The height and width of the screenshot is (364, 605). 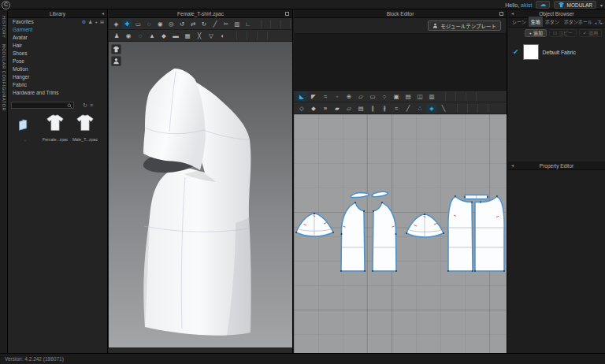 What do you see at coordinates (396, 109) in the screenshot?
I see `sew-mn-icon: ≈` at bounding box center [396, 109].